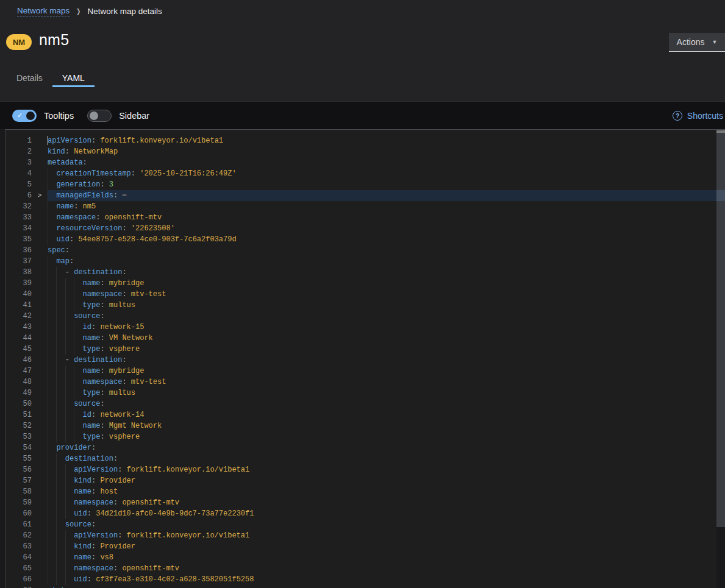 This screenshot has width=725, height=588. I want to click on line-number: 67, so click(18, 586).